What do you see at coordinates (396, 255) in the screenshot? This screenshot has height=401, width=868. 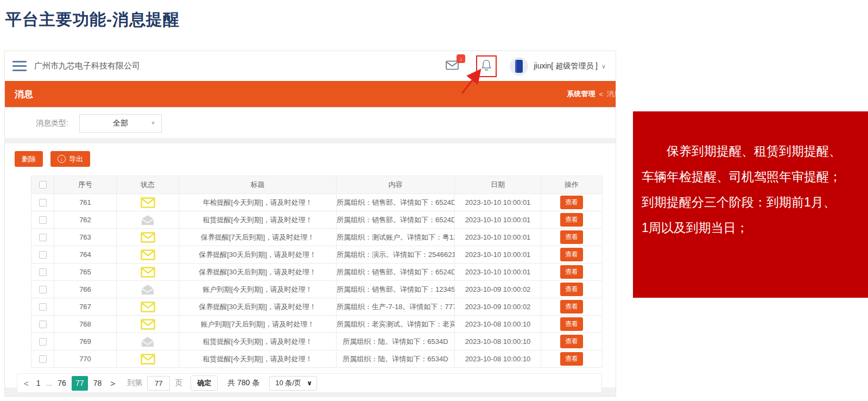 I see `row-content: 所属组织：演示。详情如下：2546621` at bounding box center [396, 255].